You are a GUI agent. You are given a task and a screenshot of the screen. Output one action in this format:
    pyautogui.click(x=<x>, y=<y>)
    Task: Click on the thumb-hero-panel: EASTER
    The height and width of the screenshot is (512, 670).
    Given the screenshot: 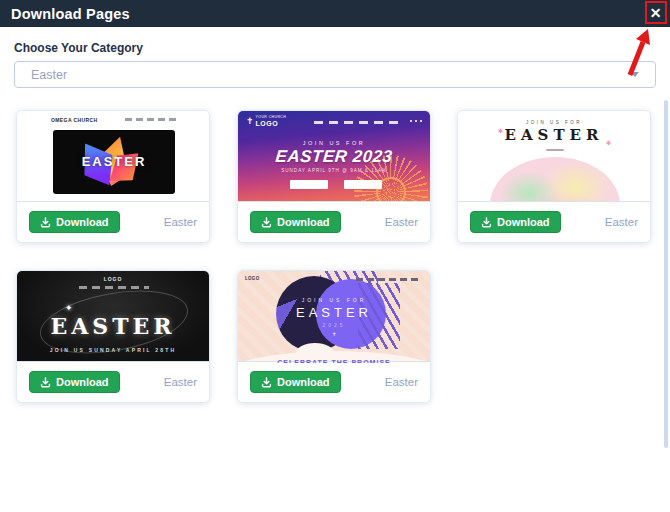 What is the action you would take?
    pyautogui.click(x=114, y=162)
    